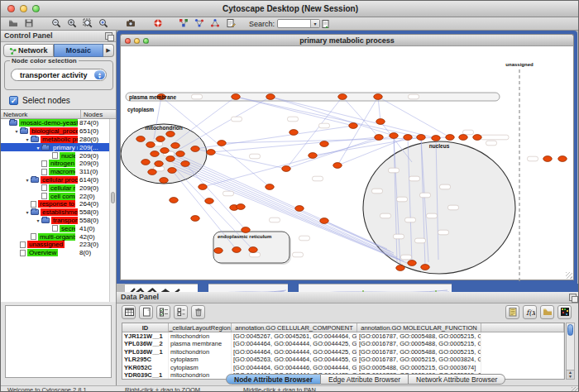 This screenshot has width=579, height=392. I want to click on apply-layout-alt-icon, so click(215, 23).